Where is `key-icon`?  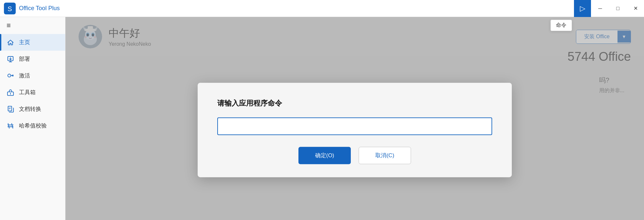 key-icon is located at coordinates (10, 76).